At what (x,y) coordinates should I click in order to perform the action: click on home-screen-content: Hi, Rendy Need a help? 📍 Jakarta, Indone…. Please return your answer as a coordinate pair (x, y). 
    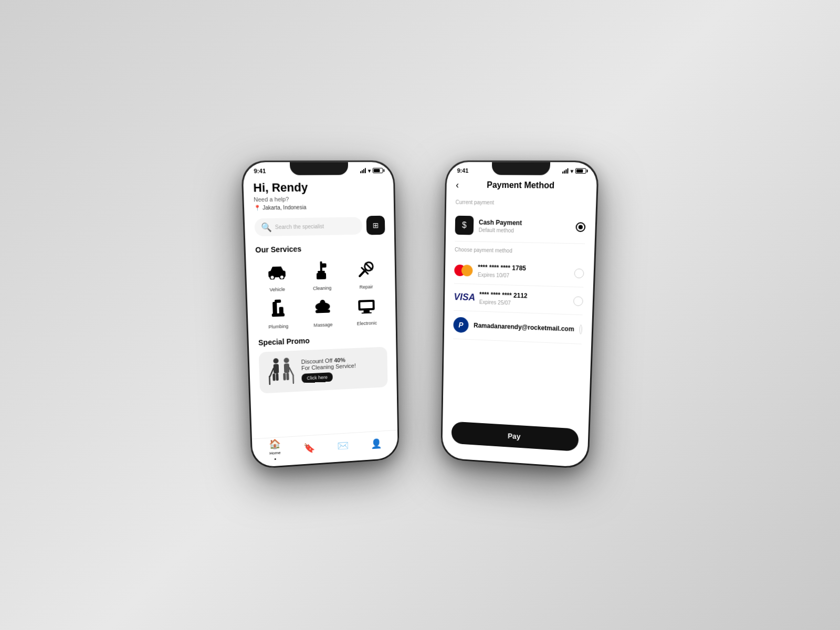
    Looking at the image, I should click on (320, 316).